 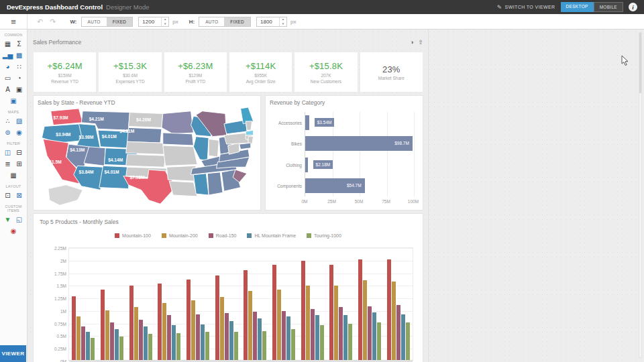 I want to click on category-chart-widget: Revenue by Category $3.54M$98.7M$2.18M$5…, so click(x=344, y=153).